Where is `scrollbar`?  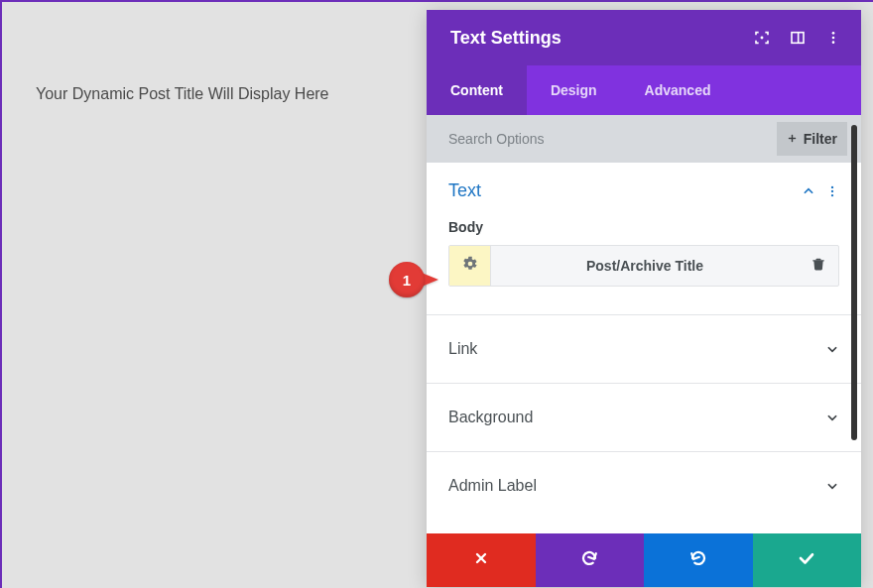 scrollbar is located at coordinates (854, 283).